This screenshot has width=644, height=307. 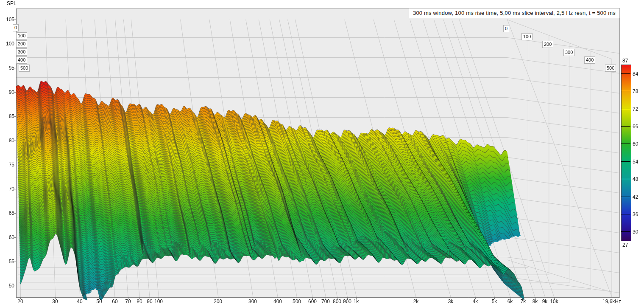 What do you see at coordinates (8, 237) in the screenshot?
I see `spl-tick-label: 60` at bounding box center [8, 237].